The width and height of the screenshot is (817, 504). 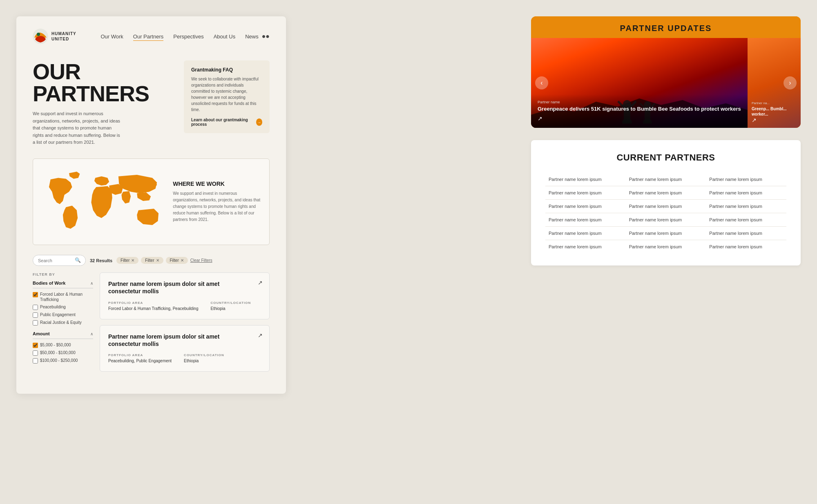 I want to click on nav-item-perspectives: Perspectives, so click(x=188, y=36).